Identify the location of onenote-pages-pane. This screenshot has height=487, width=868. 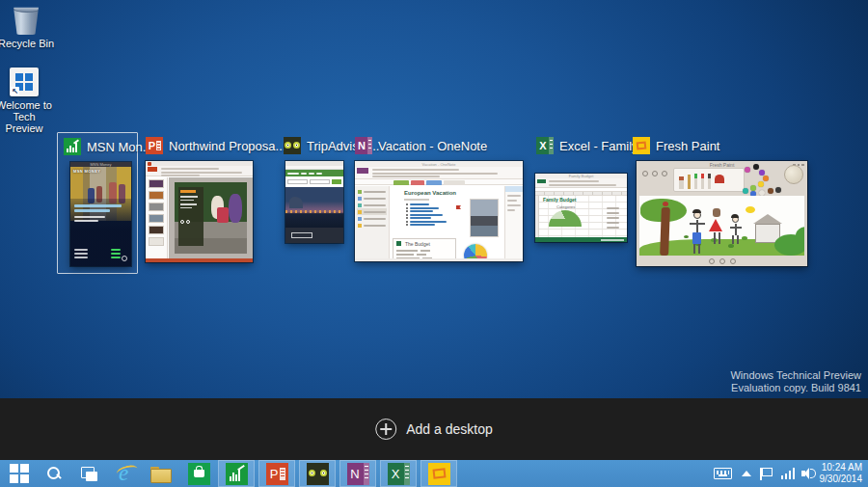
(513, 222).